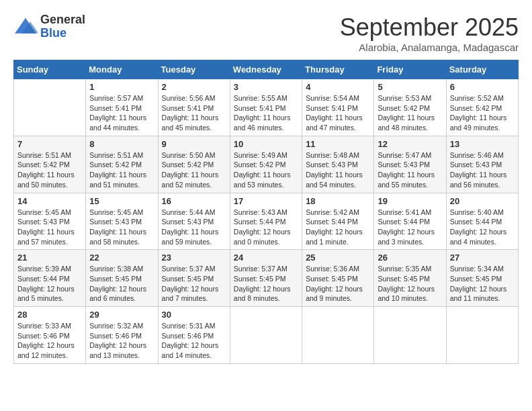 This screenshot has width=532, height=411. I want to click on calendar-cell: 27Sunrise: 5:34 AM Sunset: 5:45 PM Dayli…, so click(482, 278).